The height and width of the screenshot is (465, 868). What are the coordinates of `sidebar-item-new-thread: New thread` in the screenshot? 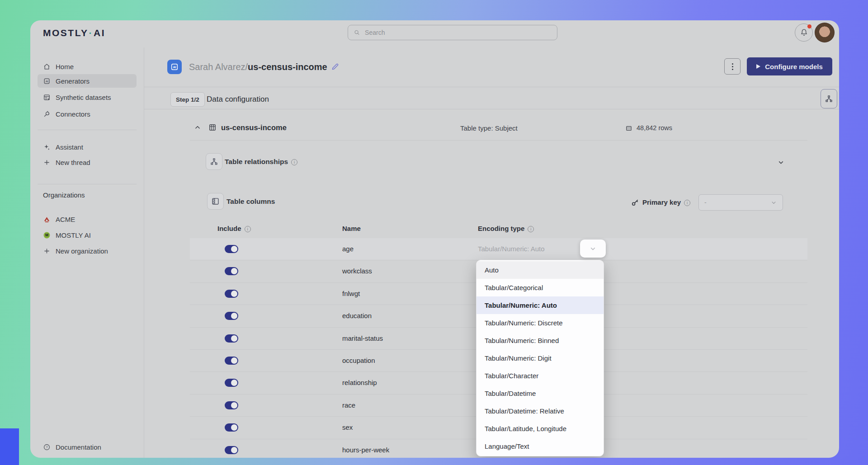 It's located at (87, 162).